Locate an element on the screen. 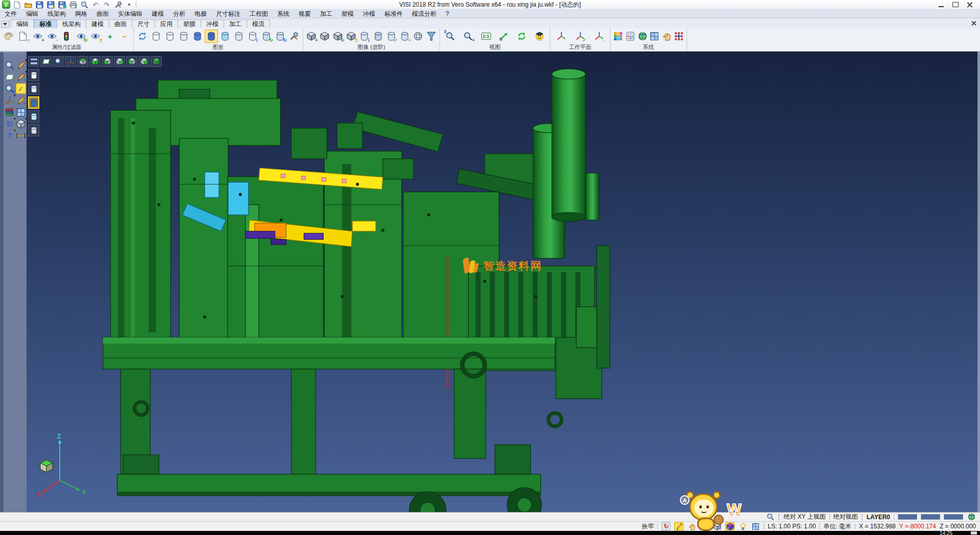  view-back-button is located at coordinates (144, 61).